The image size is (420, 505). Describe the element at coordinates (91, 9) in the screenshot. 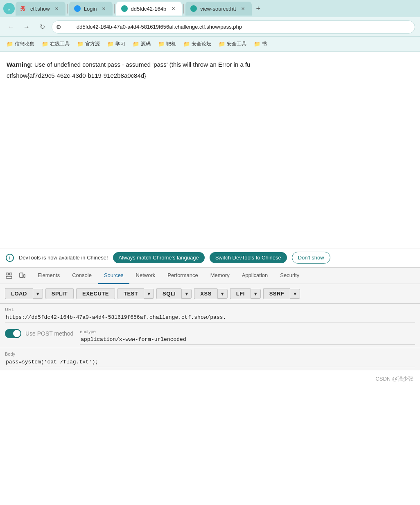

I see `tab-login: Login ✕` at that location.